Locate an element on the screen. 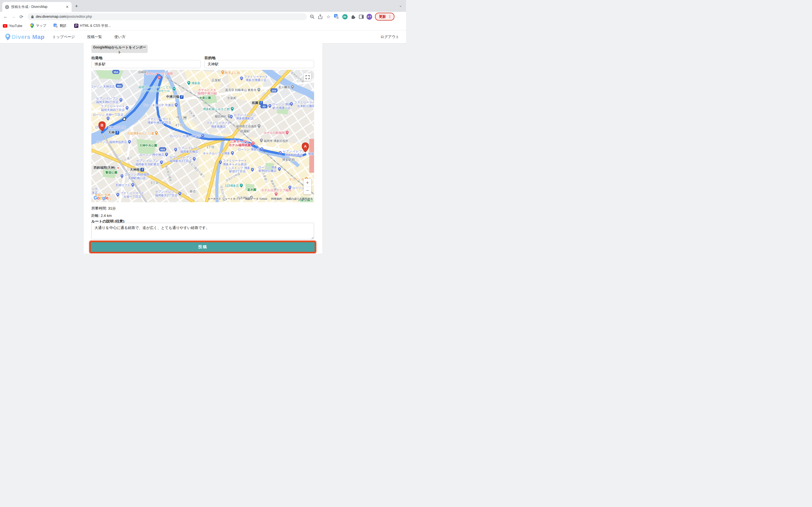 Image resolution: width=812 pixels, height=507 pixels. map-label: ファミリーマート博多キャナル前店 is located at coordinates (233, 162).